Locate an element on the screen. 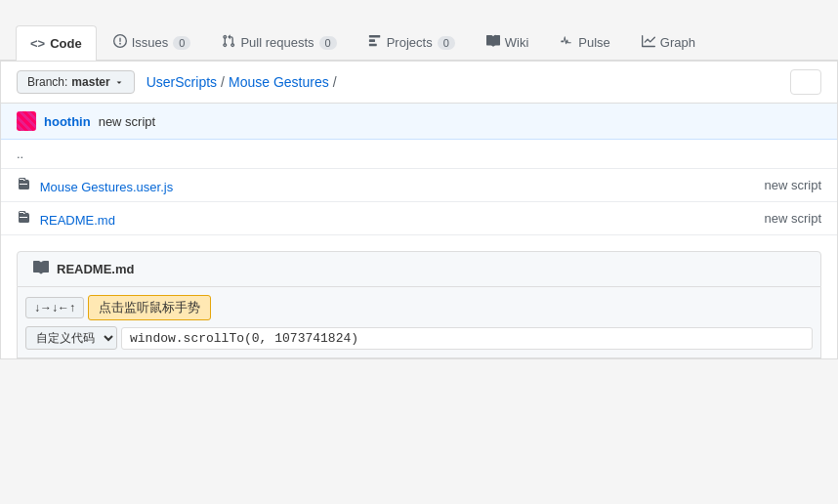 This screenshot has width=838, height=504. console-input-row: 自定义代码 is located at coordinates (419, 338).